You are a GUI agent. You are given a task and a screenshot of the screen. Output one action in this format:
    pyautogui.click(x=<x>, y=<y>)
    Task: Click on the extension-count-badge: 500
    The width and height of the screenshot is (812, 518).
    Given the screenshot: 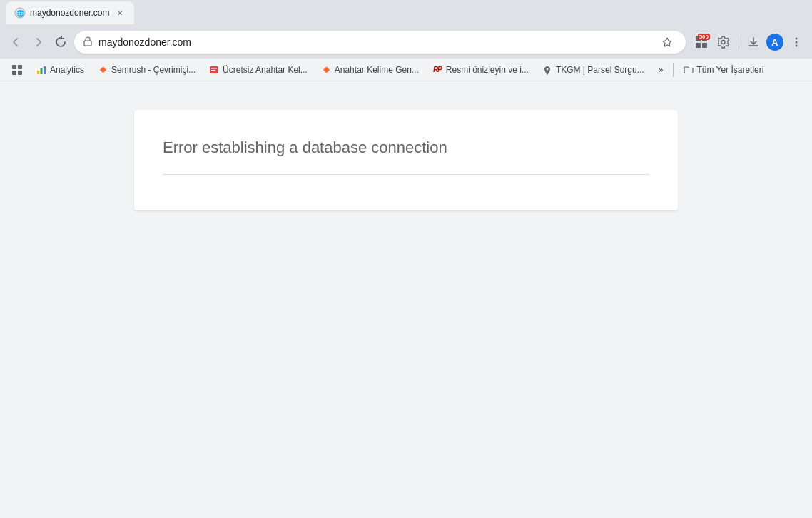 What is the action you would take?
    pyautogui.click(x=704, y=37)
    